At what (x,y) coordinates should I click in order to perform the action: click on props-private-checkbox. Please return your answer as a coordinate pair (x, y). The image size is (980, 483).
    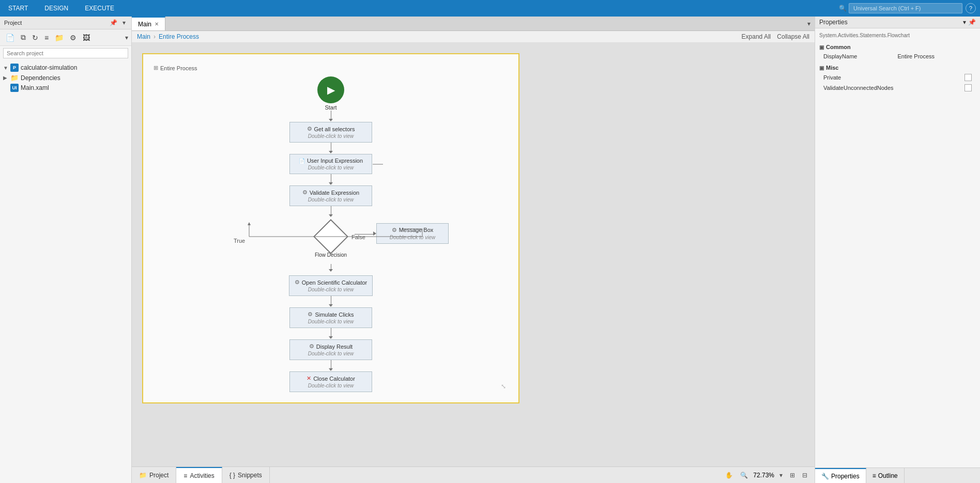
    Looking at the image, I should click on (968, 77).